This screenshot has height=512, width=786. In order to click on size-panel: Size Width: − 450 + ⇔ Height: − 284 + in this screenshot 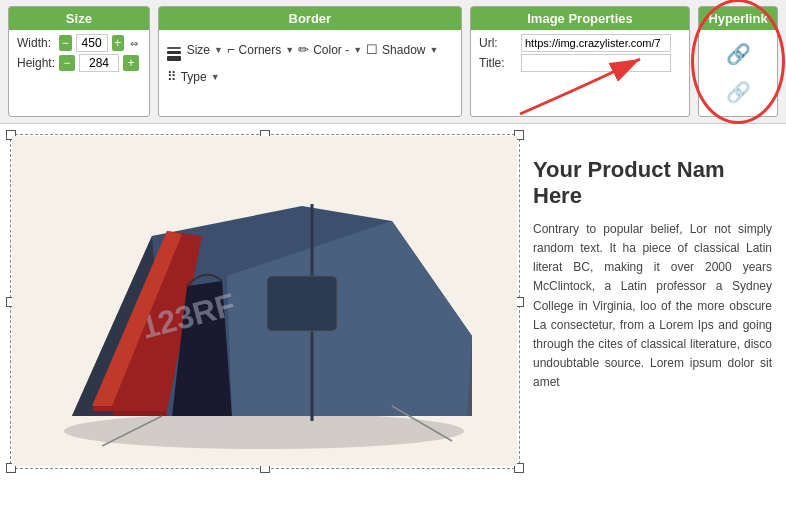, I will do `click(79, 62)`.